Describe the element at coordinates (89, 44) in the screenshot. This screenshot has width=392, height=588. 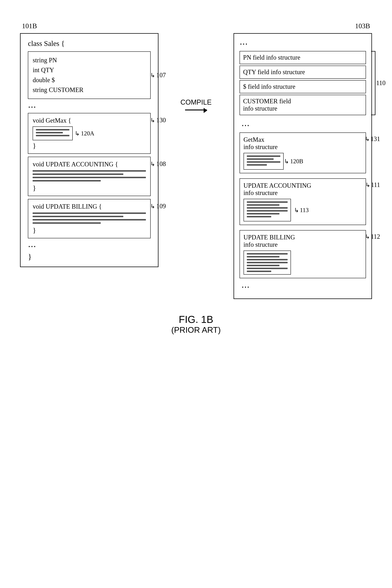
I see `class-title: class Sales {` at that location.